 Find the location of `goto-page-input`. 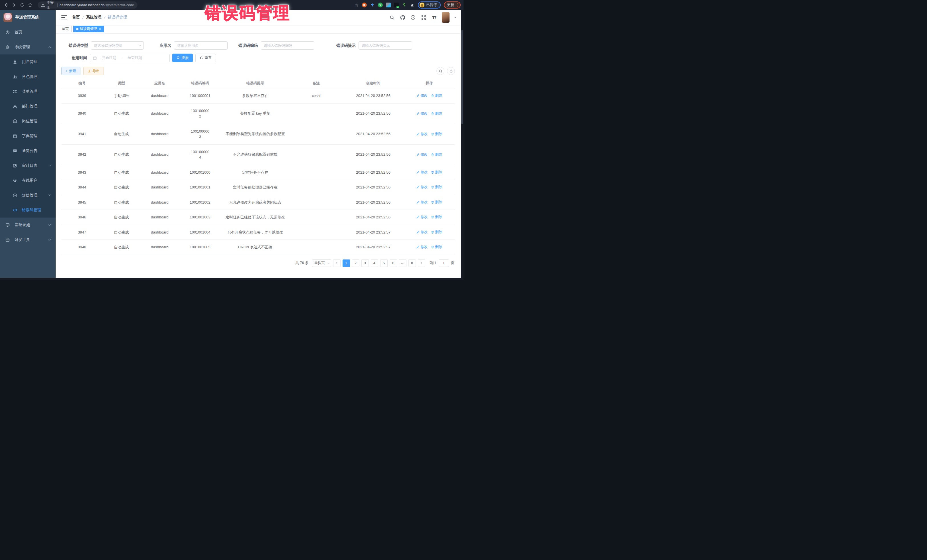

goto-page-input is located at coordinates (444, 263).